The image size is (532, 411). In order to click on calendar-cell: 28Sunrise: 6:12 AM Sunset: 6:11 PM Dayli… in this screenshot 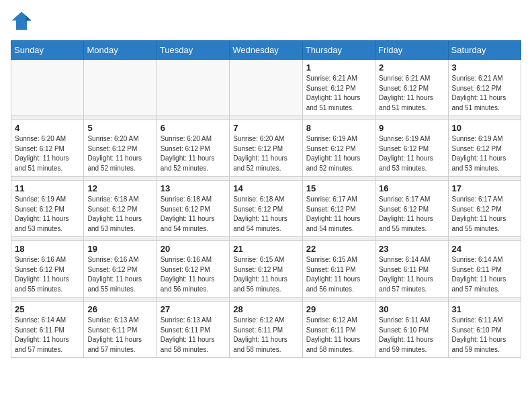, I will do `click(266, 330)`.